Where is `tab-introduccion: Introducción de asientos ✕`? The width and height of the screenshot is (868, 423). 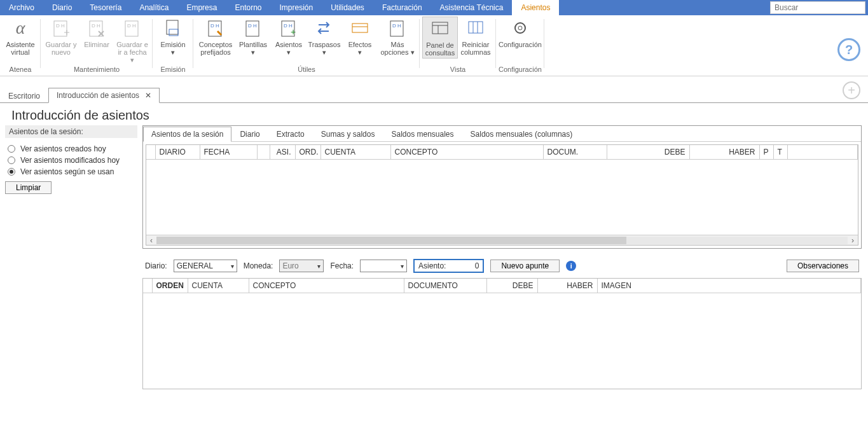
tab-introduccion: Introducción de asientos ✕ is located at coordinates (104, 95).